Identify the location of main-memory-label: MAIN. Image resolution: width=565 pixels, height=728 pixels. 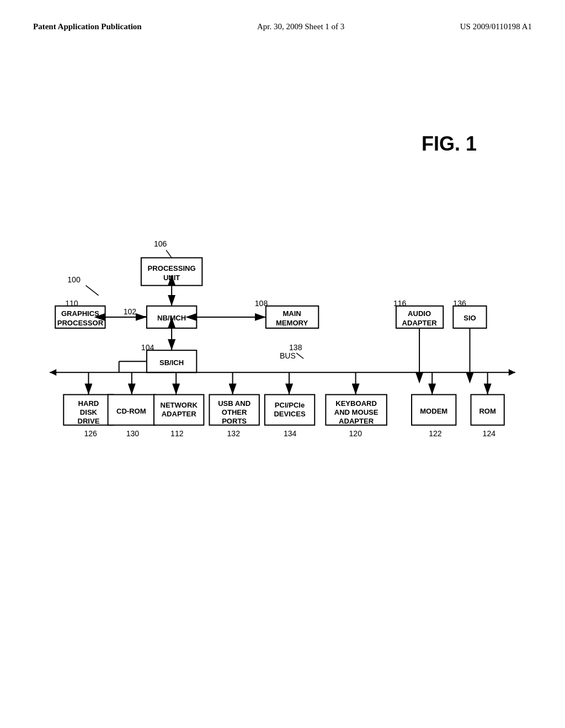
(291, 313).